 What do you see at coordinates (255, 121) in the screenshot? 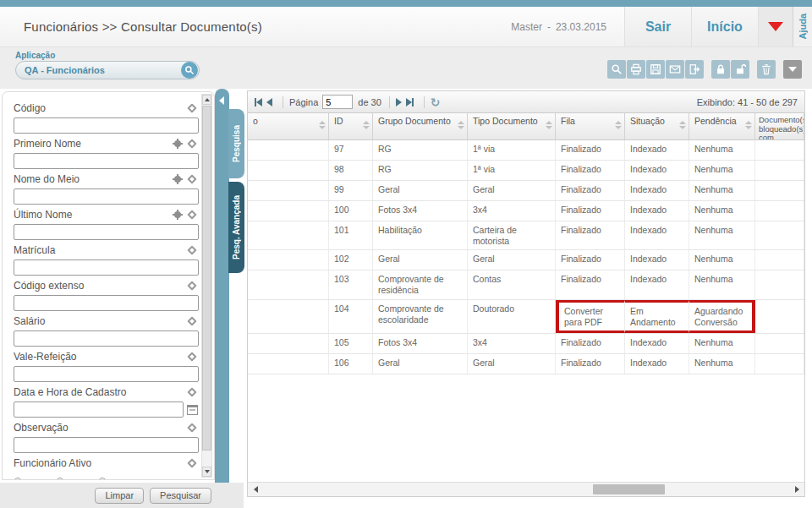
I see `column-label: o` at bounding box center [255, 121].